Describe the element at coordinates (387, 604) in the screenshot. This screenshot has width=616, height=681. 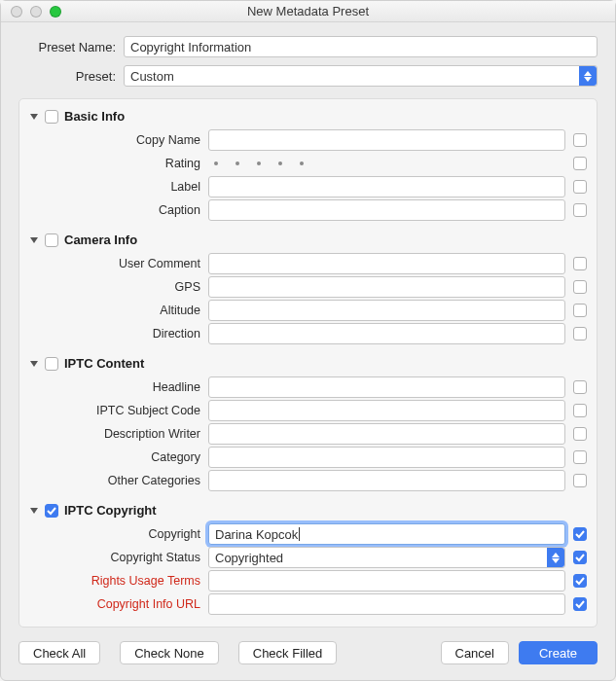
I see `copyright-info-url-input` at that location.